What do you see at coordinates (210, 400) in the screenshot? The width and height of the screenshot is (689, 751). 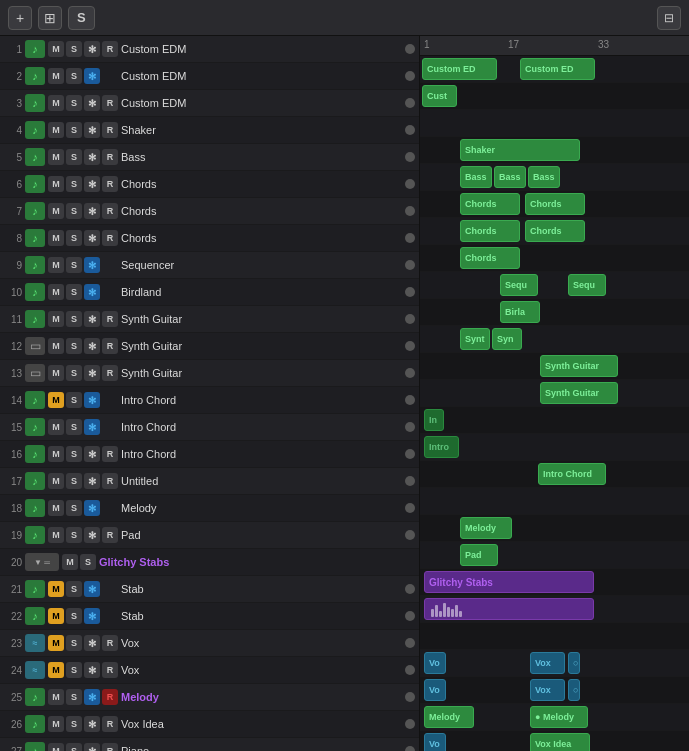 I see `track-row: 14♪MS✻Intro Chord` at bounding box center [210, 400].